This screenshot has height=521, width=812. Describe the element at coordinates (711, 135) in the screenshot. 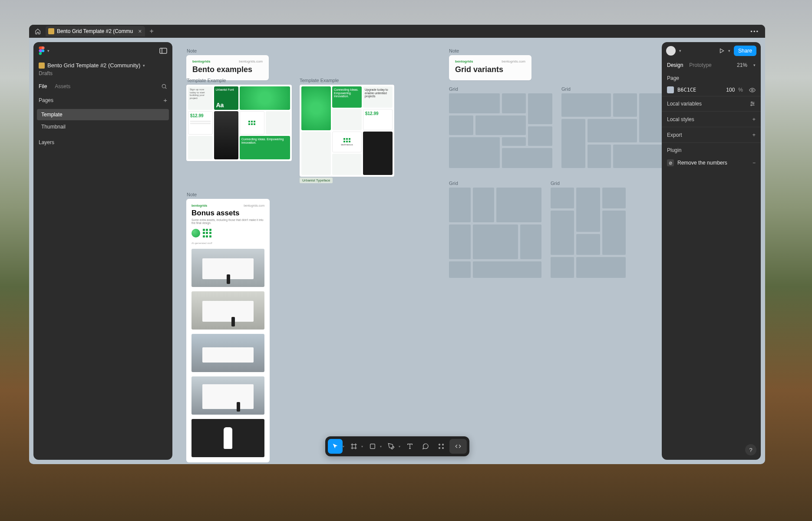

I see `export-row: Export +` at that location.